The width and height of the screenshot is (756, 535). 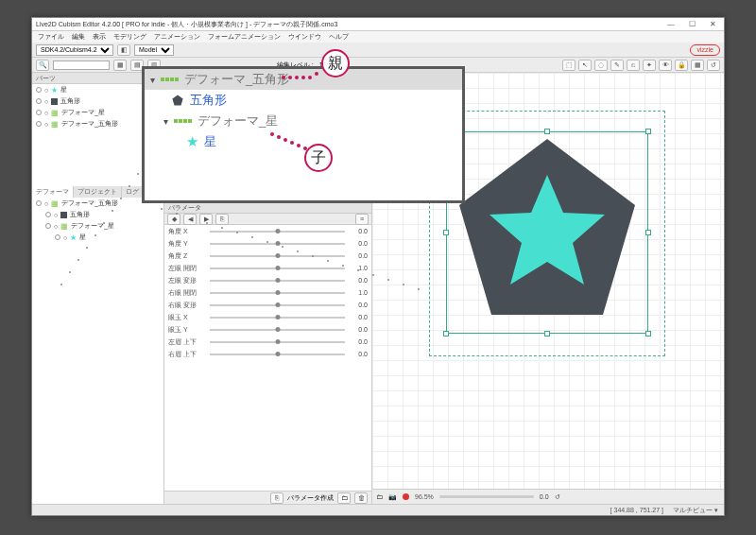 What do you see at coordinates (548, 496) in the screenshot?
I see `canvas-footer: 🗀 📷 96.5% 0.0 ↺` at bounding box center [548, 496].